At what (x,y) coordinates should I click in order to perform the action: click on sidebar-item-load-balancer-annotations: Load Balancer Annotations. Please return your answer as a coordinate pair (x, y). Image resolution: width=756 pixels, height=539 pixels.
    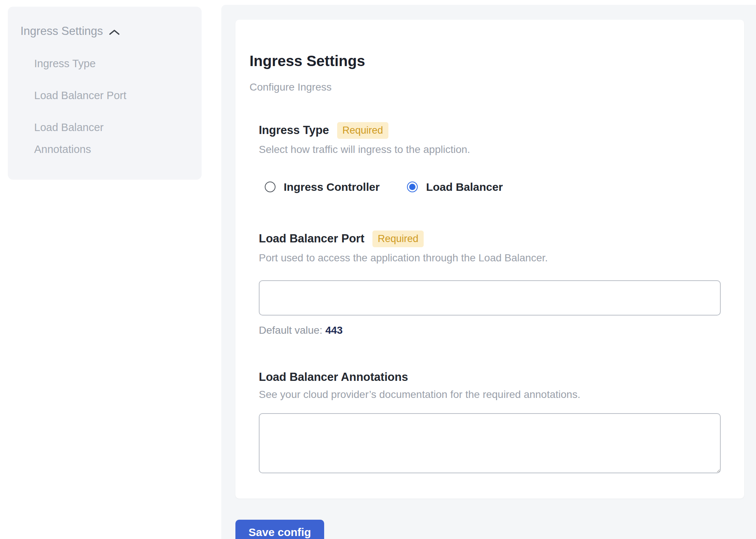
    Looking at the image, I should click on (98, 138).